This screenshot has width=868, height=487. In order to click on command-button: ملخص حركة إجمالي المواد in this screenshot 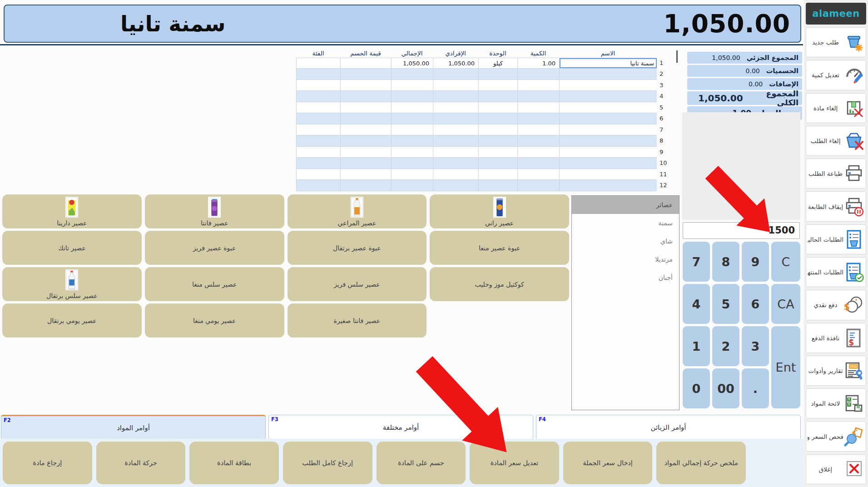, I will do `click(701, 463)`.